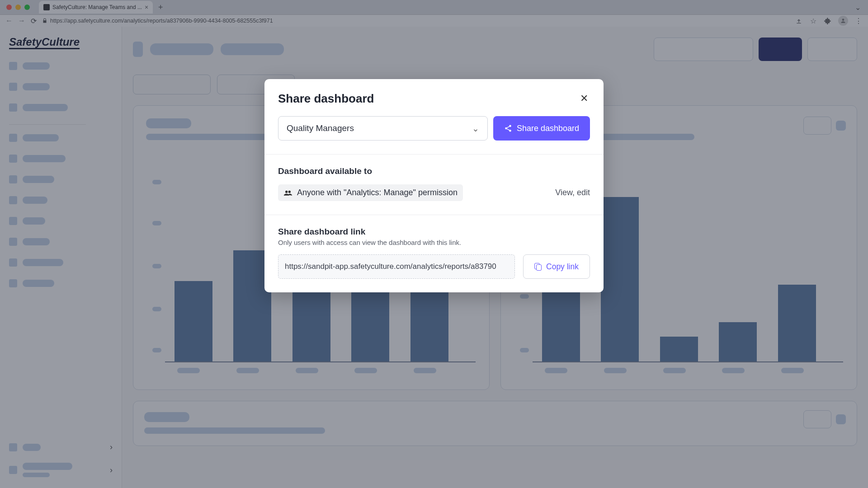 Image resolution: width=868 pixels, height=488 pixels. What do you see at coordinates (288, 193) in the screenshot?
I see `people-icon` at bounding box center [288, 193].